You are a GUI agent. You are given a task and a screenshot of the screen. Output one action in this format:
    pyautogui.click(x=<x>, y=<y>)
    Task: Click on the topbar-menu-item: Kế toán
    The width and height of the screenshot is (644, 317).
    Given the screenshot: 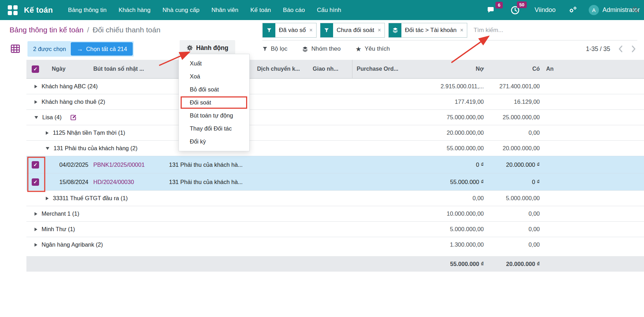 What is the action you would take?
    pyautogui.click(x=261, y=10)
    